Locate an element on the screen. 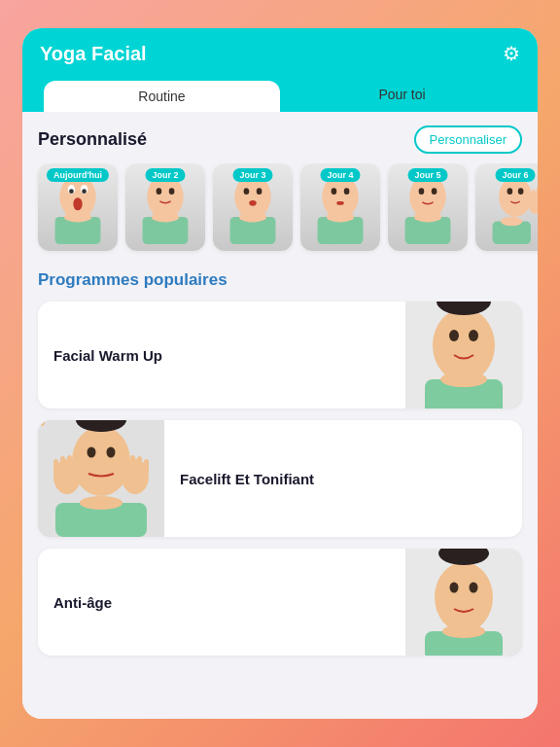 This screenshot has width=560, height=747. header: Yoga Facial ⚙ Routine Pour toi is located at coordinates (280, 70).